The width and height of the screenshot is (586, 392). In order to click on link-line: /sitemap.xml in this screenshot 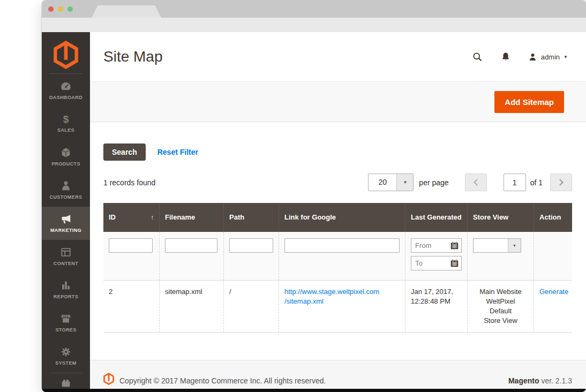, I will do `click(342, 301)`.